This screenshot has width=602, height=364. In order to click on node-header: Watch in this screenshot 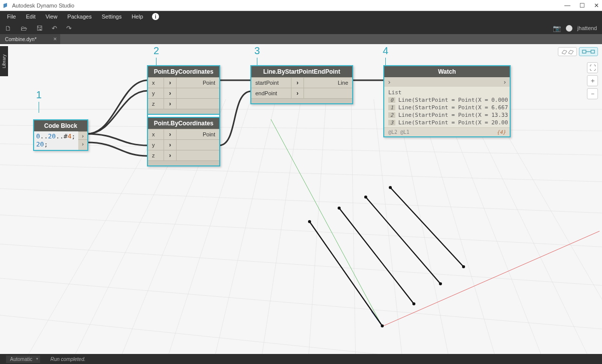, I will do `click(447, 72)`.